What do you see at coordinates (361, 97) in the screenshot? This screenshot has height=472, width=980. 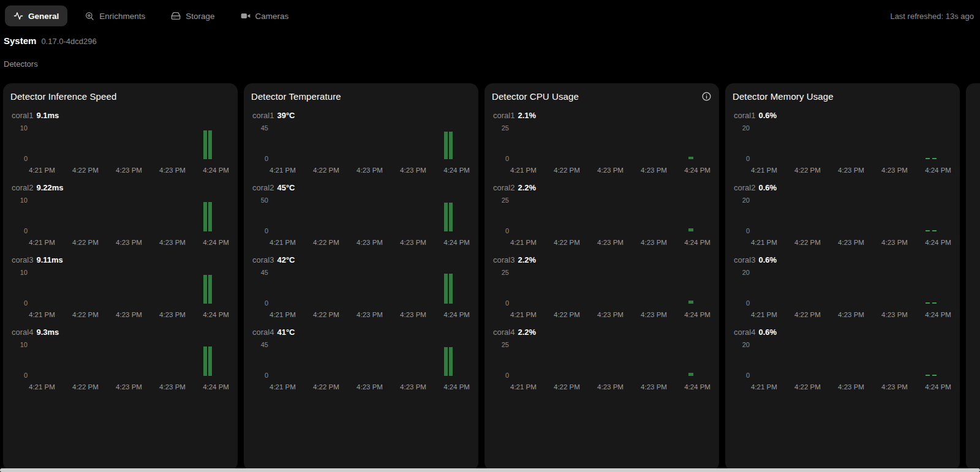 I see `card-header: Detector Temperature` at bounding box center [361, 97].